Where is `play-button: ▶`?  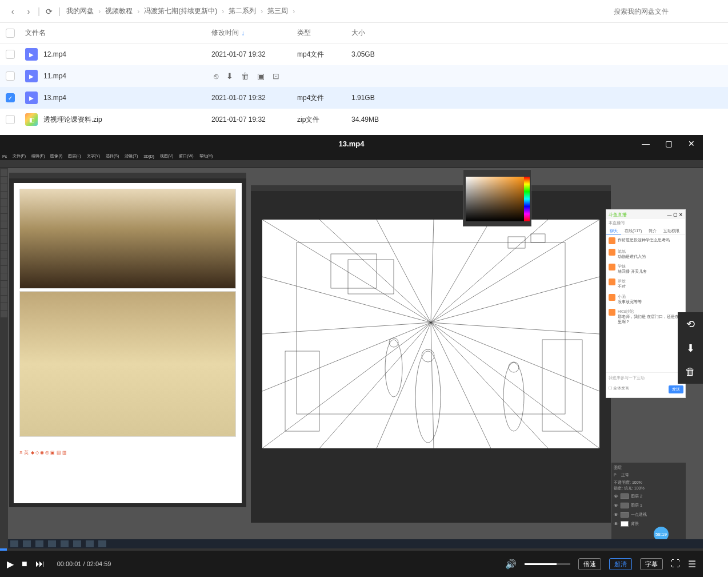
play-button: ▶ is located at coordinates (10, 564).